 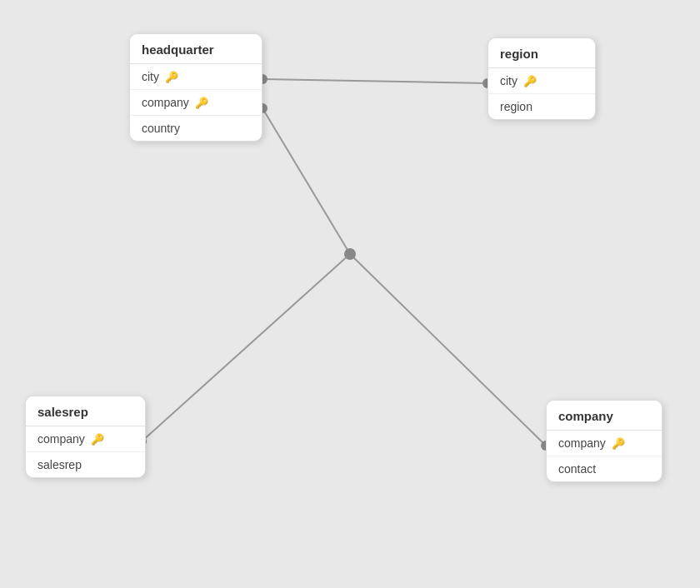 I want to click on table-company-row-contact: contact, so click(x=604, y=469).